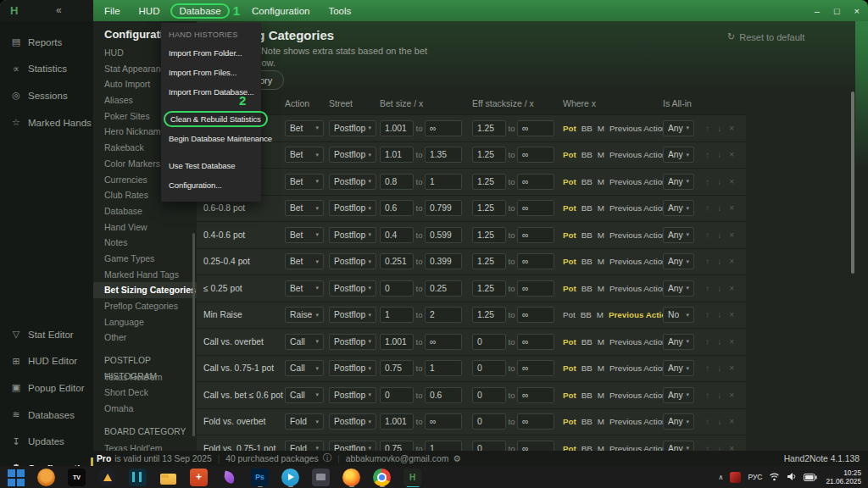 The width and height of the screenshot is (868, 488). What do you see at coordinates (59, 10) in the screenshot?
I see `collapse-sidebar-icon: «` at bounding box center [59, 10].